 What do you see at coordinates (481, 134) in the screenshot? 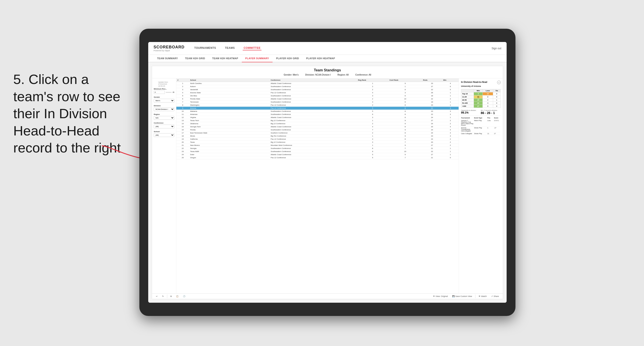
I see `tournament-row-3: Cabo Collegiate Stroke Play 11 17` at bounding box center [481, 134].